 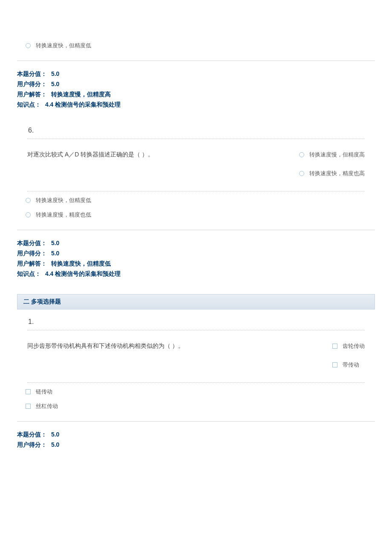 I want to click on lower-options: 链传动 丝杠传动, so click(x=196, y=399).